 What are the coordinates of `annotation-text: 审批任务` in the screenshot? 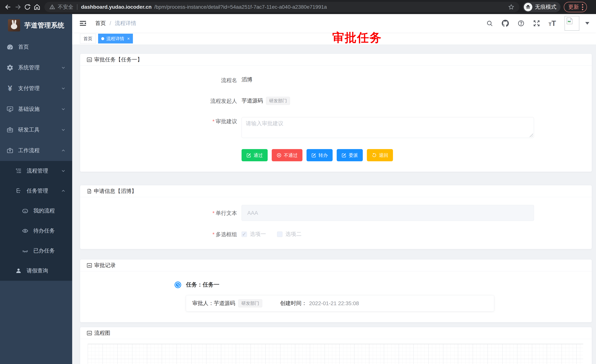 It's located at (357, 38).